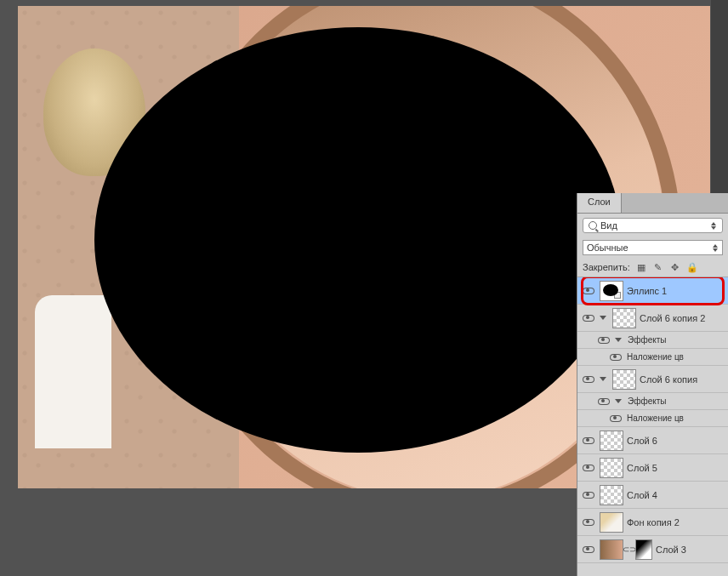 Image resolution: width=728 pixels, height=576 pixels. What do you see at coordinates (675, 495) in the screenshot?
I see `layer-name: Слой 4` at bounding box center [675, 495].